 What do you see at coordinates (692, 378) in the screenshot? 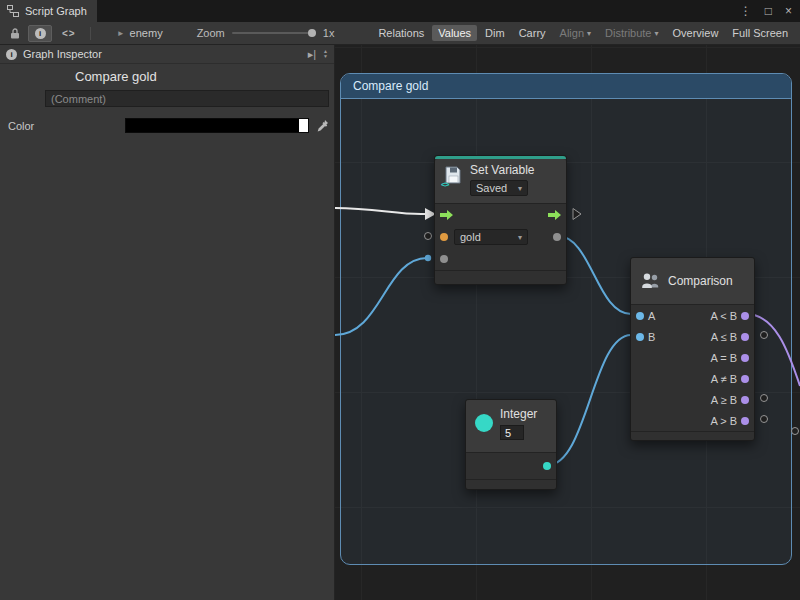
I see `comparison-row: A ≠ B` at bounding box center [692, 378].